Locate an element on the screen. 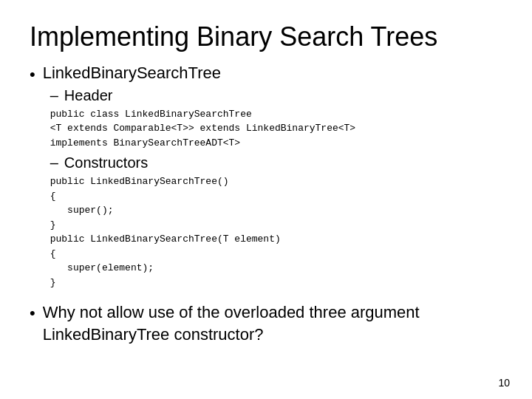 This screenshot has width=532, height=399. bullet-content-2: Why not allow use of the overloaded thre… is located at coordinates (273, 324).